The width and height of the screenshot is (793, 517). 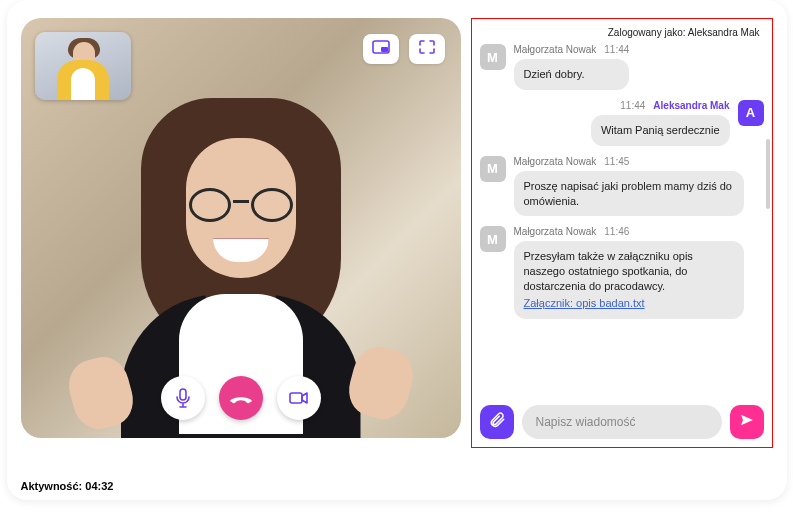 What do you see at coordinates (572, 50) in the screenshot?
I see `message-meta: Małgorzata Nowak 11:44` at bounding box center [572, 50].